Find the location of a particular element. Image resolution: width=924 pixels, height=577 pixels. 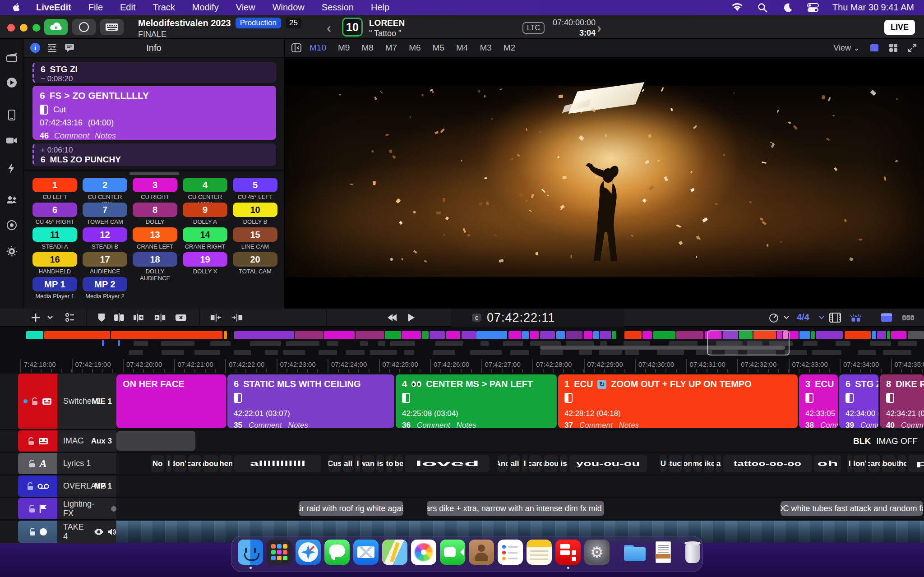

camera-pad-10: 10 is located at coordinates (255, 210).